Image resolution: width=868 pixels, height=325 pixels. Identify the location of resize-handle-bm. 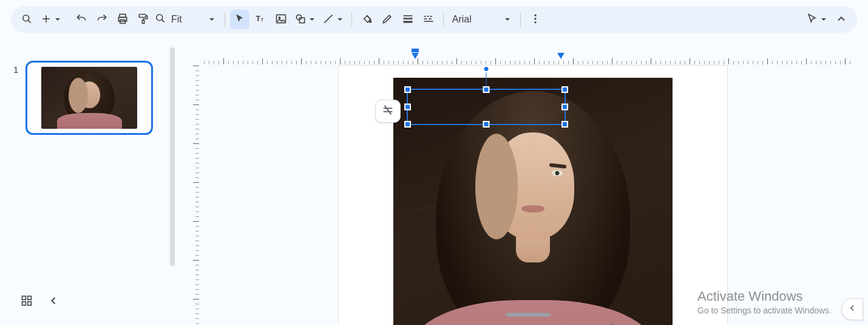
(487, 124).